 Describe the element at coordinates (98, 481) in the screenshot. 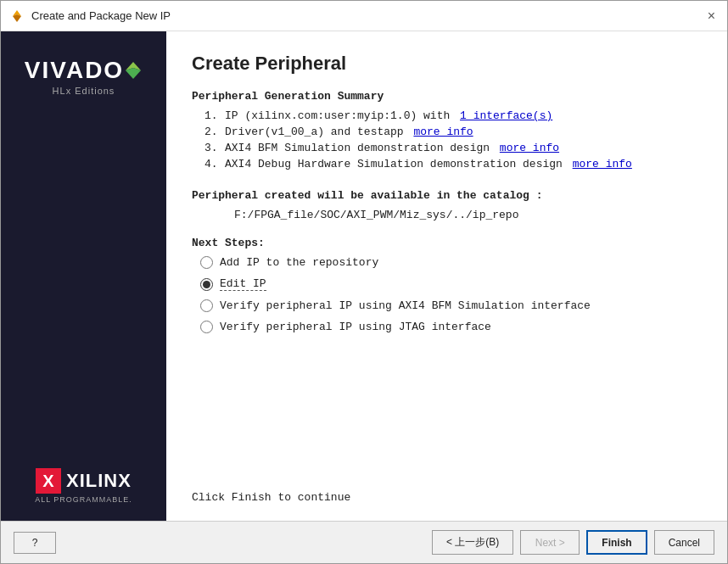

I see `xilinx-name: XILINX` at that location.